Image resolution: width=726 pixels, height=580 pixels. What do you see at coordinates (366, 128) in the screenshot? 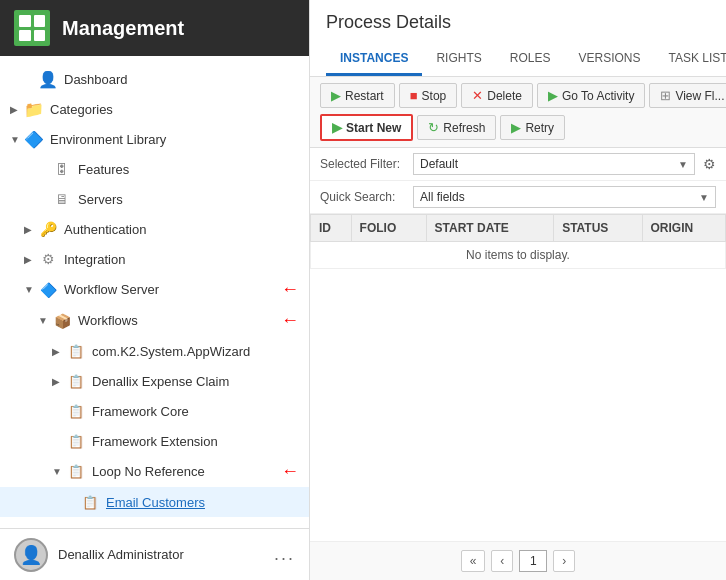
I see `start-new-button: ▶ Start New` at bounding box center [366, 128].